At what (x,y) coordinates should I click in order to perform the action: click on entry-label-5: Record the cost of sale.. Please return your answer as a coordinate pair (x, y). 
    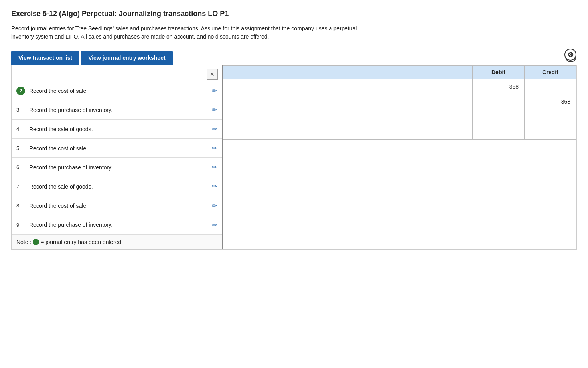
    Looking at the image, I should click on (117, 148).